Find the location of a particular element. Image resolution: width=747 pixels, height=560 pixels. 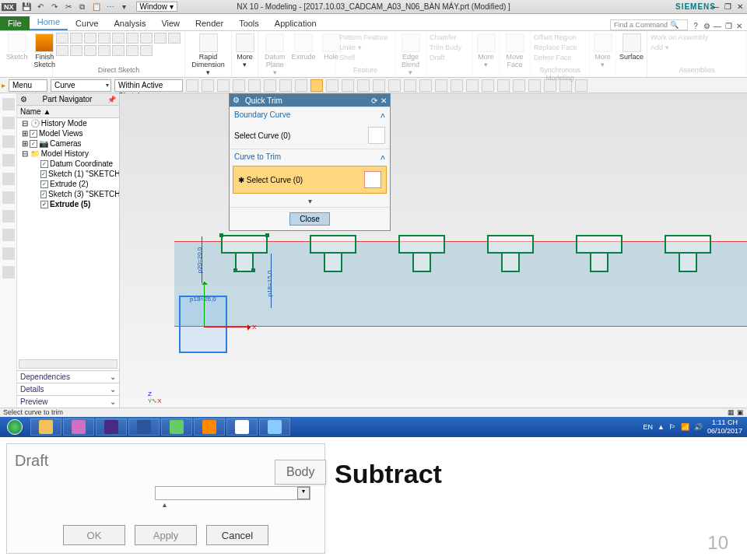

taskbar-paint is located at coordinates (275, 427).